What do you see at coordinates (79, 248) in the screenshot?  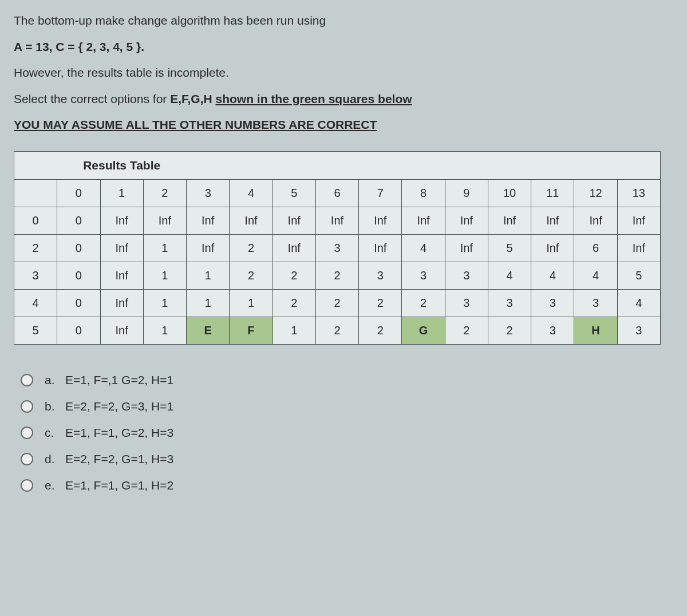 I see `cell-2-0: 0` at bounding box center [79, 248].